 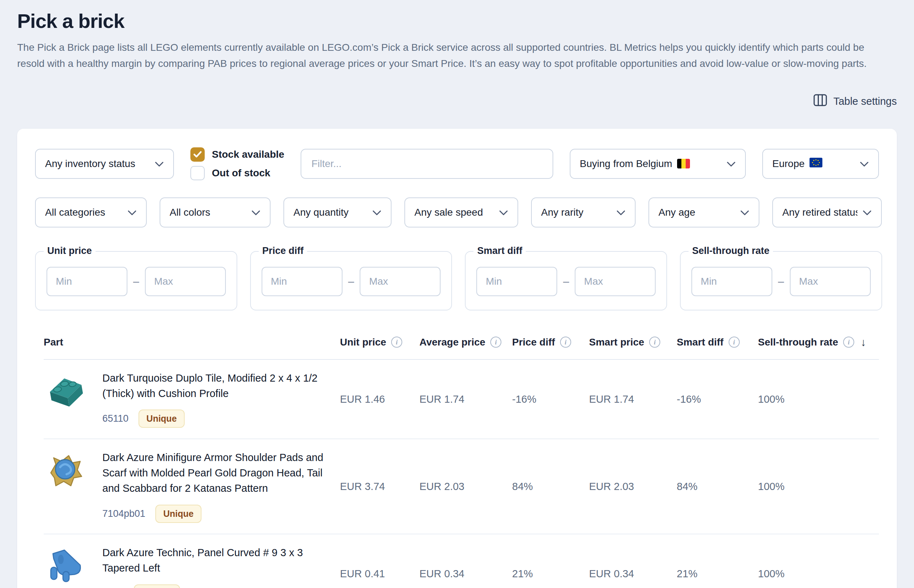 I want to click on column-header-unit-price: Unit price i, so click(x=380, y=342).